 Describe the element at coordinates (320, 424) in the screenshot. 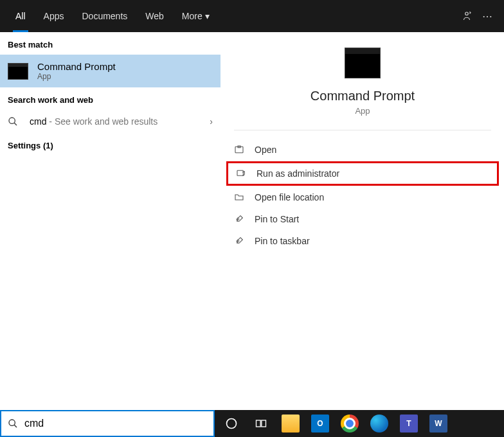

I see `outlook-icon: O` at that location.